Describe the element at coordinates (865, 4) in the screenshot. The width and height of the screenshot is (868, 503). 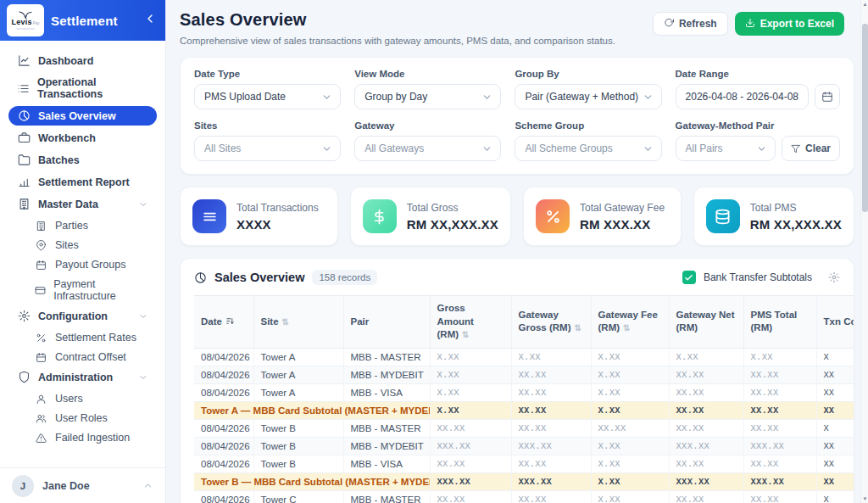
I see `scroll-up-arrow: ▲` at that location.